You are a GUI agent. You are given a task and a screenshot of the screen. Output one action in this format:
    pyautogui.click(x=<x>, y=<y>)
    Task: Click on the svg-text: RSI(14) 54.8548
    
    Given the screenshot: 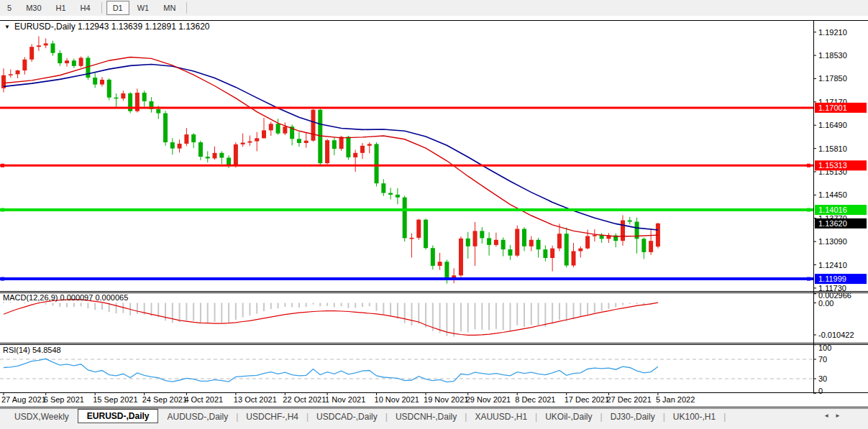 What is the action you would take?
    pyautogui.click(x=32, y=350)
    